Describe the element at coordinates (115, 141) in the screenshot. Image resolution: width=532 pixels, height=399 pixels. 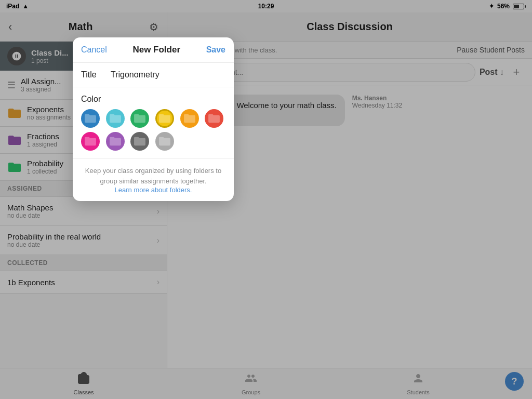
I see `color-swatch-purple` at that location.